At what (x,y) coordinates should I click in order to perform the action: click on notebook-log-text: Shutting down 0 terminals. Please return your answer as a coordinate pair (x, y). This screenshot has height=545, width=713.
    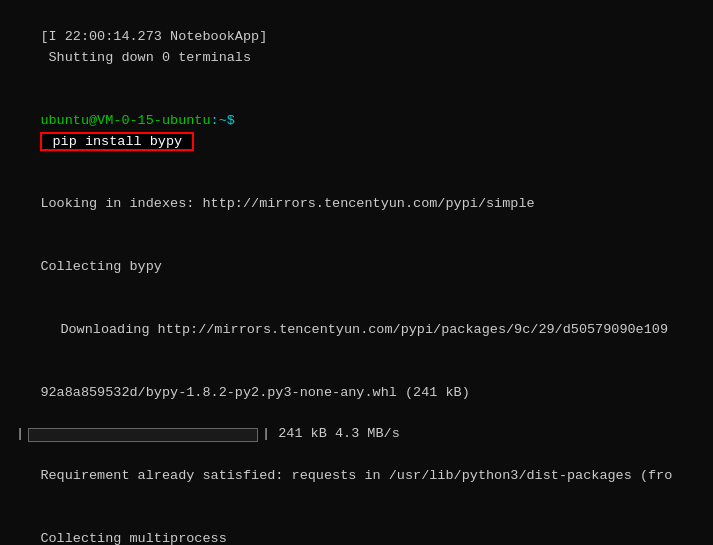
    Looking at the image, I should click on (146, 58).